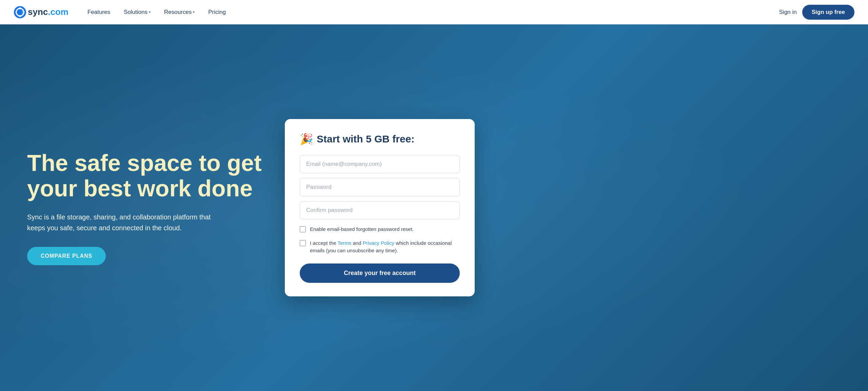  Describe the element at coordinates (380, 164) in the screenshot. I see `email-input` at that location.